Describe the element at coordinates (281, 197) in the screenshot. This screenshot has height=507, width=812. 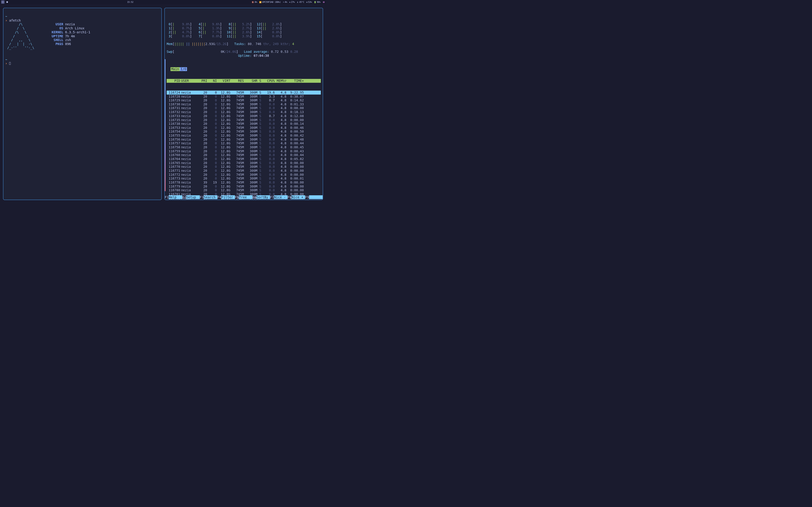
I see `fnkey-F7-label: Nice -` at that location.